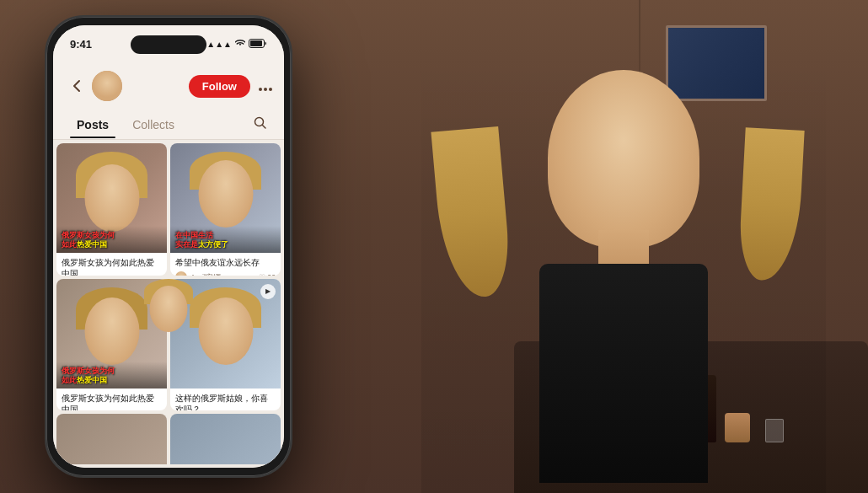 This screenshot has width=868, height=493. Describe the element at coordinates (260, 125) in the screenshot. I see `search-button` at that location.